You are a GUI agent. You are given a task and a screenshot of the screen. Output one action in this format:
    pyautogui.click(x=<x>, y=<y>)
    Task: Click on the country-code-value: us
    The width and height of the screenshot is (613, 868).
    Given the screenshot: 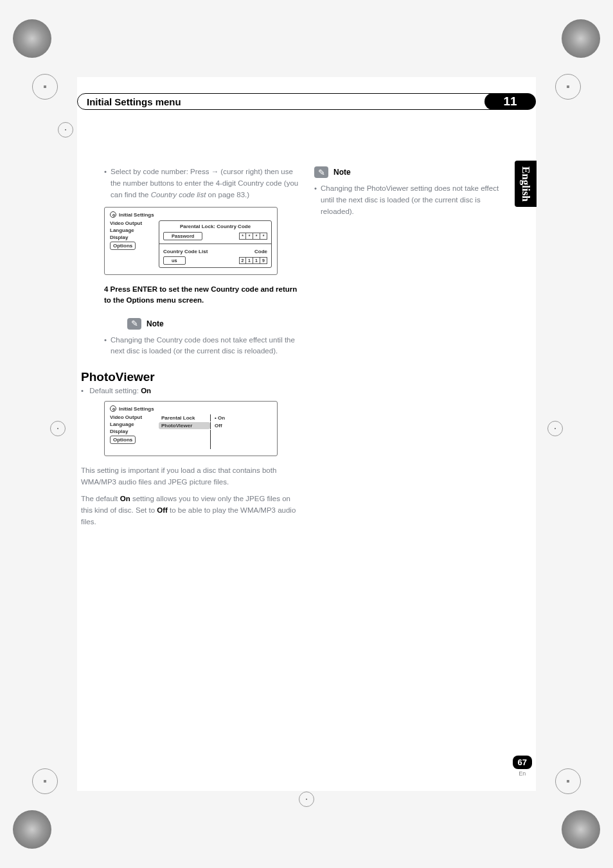 What is the action you would take?
    pyautogui.click(x=175, y=261)
    